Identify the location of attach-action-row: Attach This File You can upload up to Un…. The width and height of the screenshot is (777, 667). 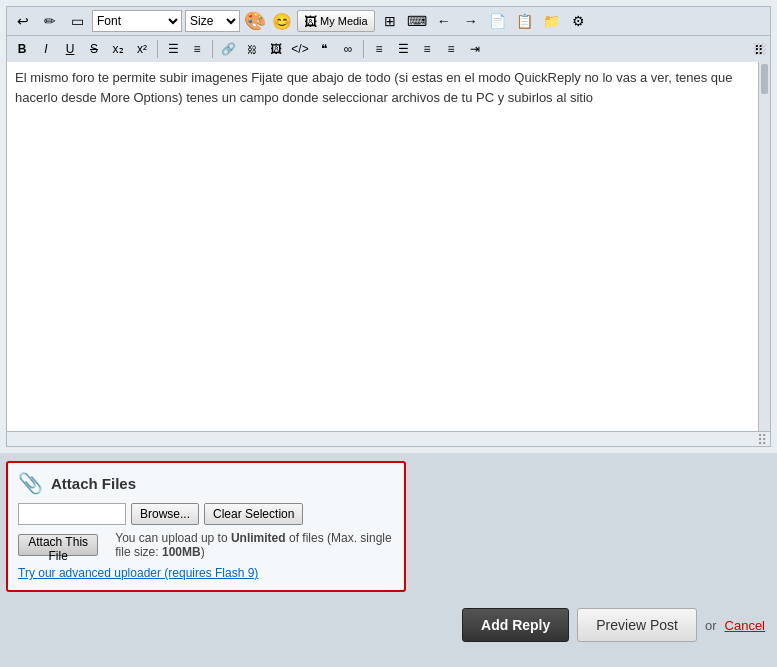
(206, 545).